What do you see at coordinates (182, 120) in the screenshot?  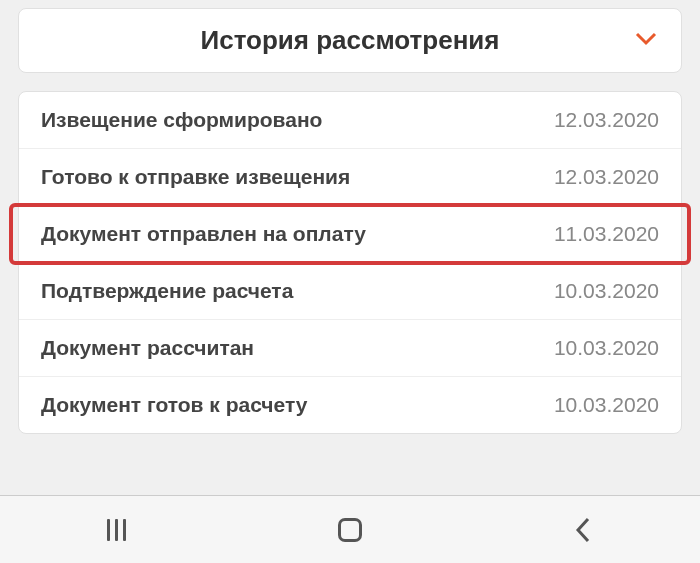 I see `history-item-label: Извещение сформировано` at bounding box center [182, 120].